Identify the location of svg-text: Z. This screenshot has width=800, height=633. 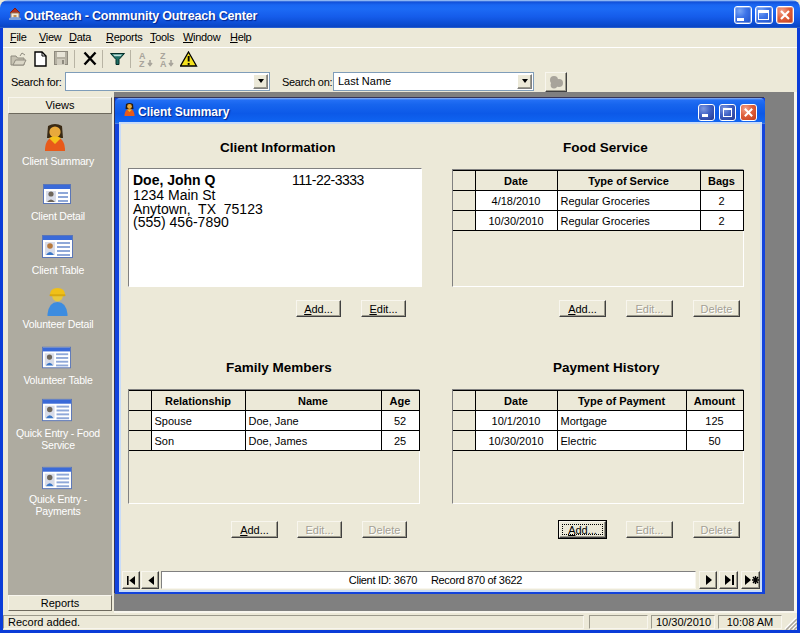
(142, 64).